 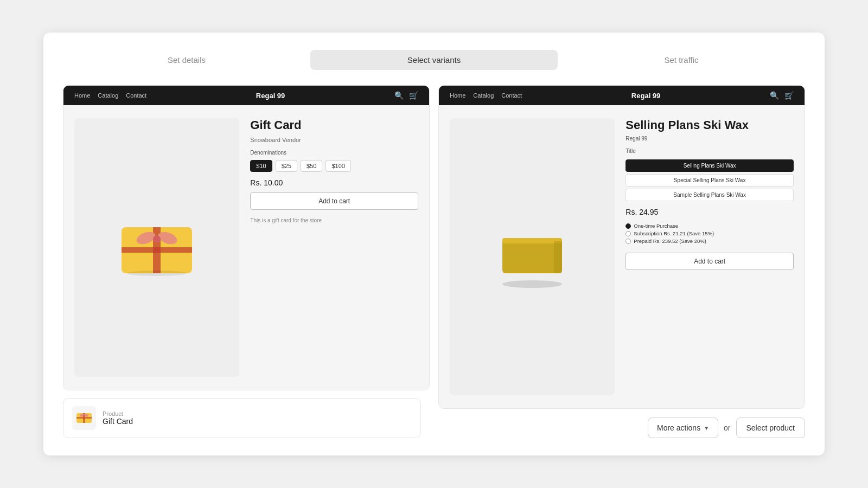 I want to click on step-2-label: Select variants, so click(x=434, y=60).